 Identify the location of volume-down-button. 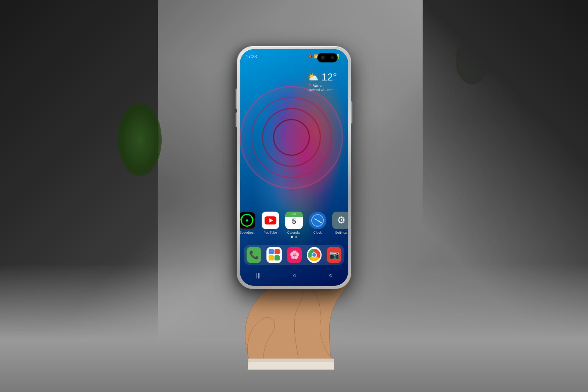
(236, 120).